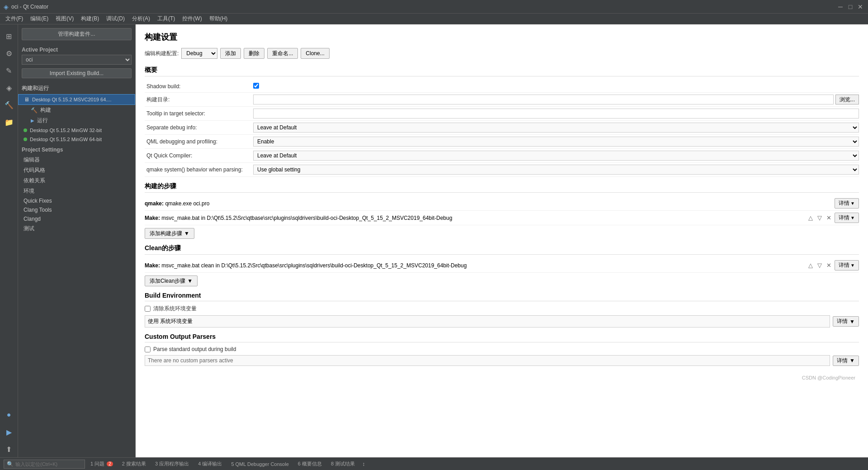  What do you see at coordinates (9, 53) in the screenshot?
I see `sidebar-icon-settings: ⚙` at bounding box center [9, 53].